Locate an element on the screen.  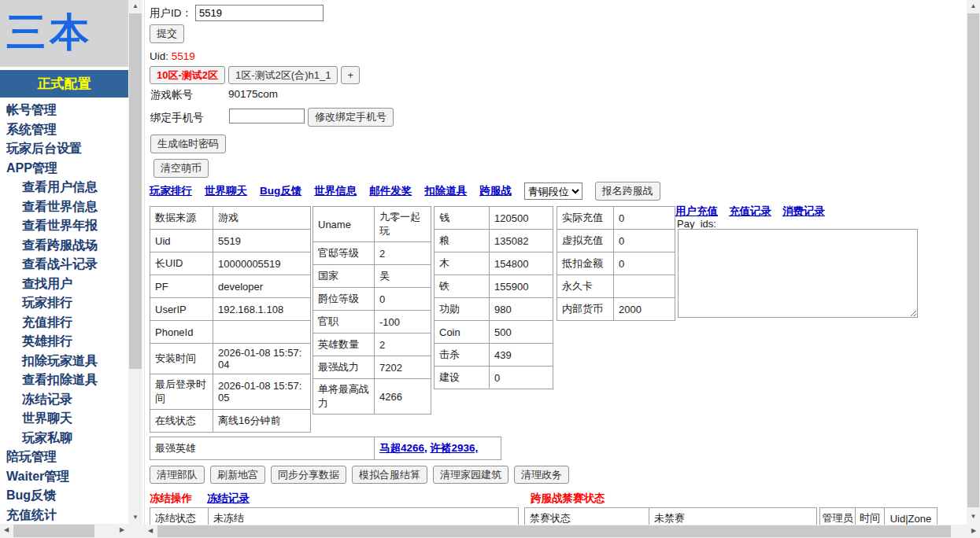
sidebar-item: 帐号管理 is located at coordinates (65, 110).